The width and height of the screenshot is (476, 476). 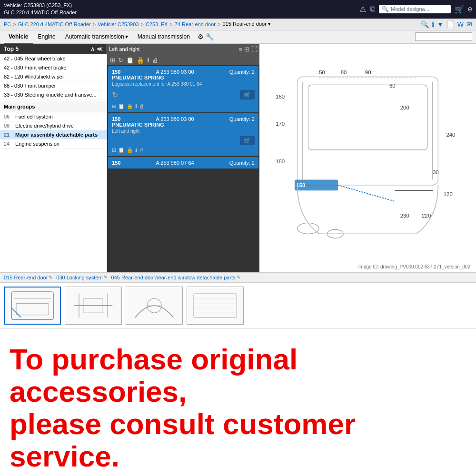 I want to click on nav-icon1: ⚙, so click(x=201, y=37).